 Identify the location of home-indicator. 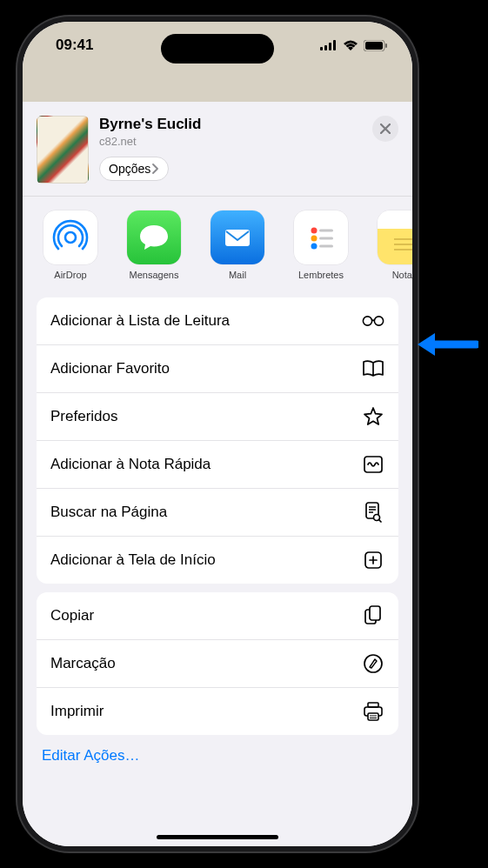
(217, 837).